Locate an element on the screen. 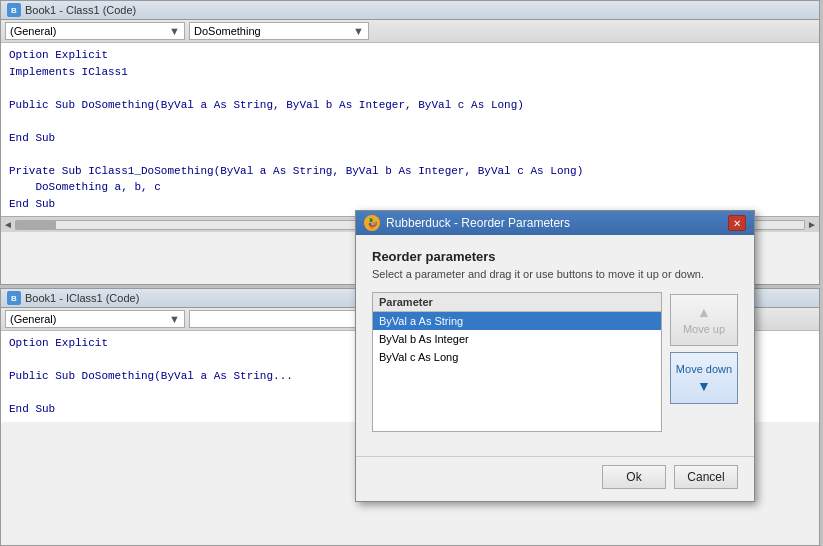  parameter-list: Parameter ByVal a As String ByVal b As I… is located at coordinates (517, 362).